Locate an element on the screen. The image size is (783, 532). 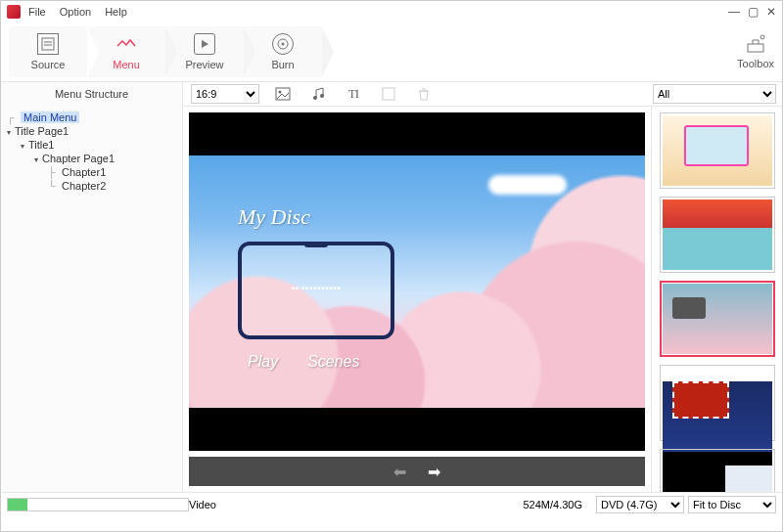
tree-chapter2: └Chapter2 is located at coordinates (92, 186).